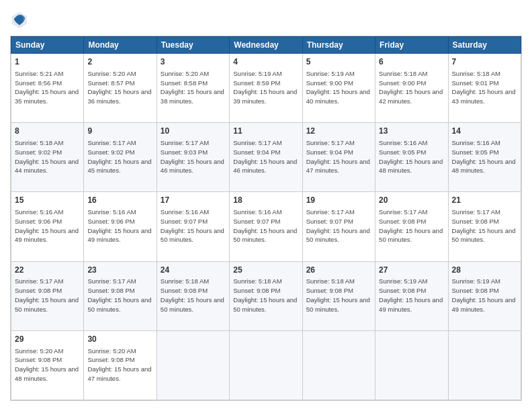 The height and width of the screenshot is (411, 532). Describe the element at coordinates (120, 227) in the screenshot. I see `calendar-cell: 16Sunrise: 5:16 AMSunset: 9:06 PMDayligh…` at that location.